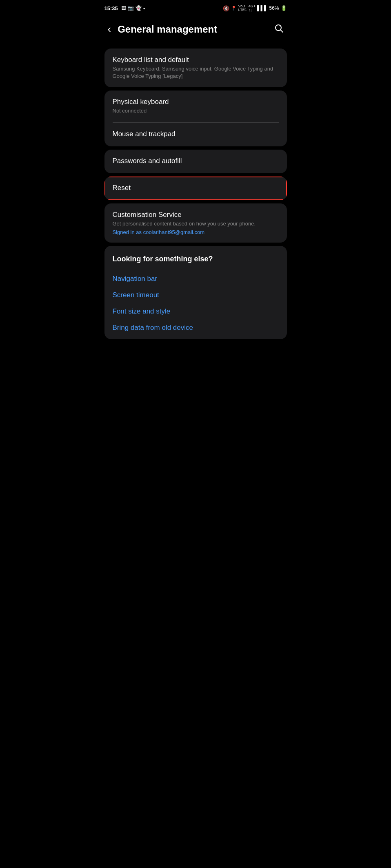 The image size is (391, 868). What do you see at coordinates (196, 188) in the screenshot?
I see `reset-section: Reset` at bounding box center [196, 188].